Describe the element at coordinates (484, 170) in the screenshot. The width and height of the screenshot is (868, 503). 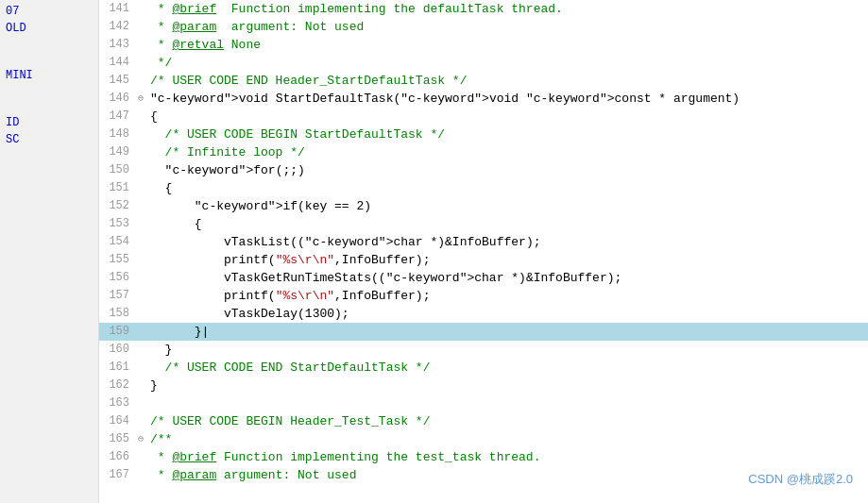
I see `table-row: 150 "c-keyword">for(;;)` at that location.